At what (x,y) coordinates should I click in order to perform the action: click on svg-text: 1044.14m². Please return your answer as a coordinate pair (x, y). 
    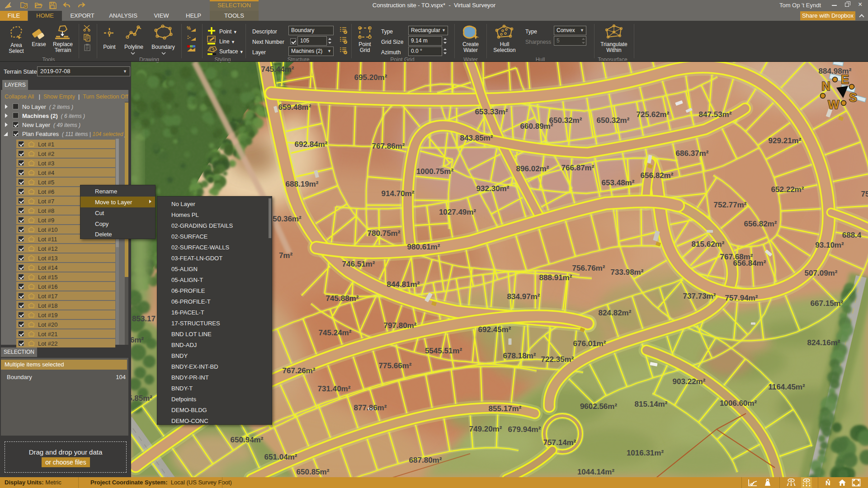
    Looking at the image, I should click on (596, 472).